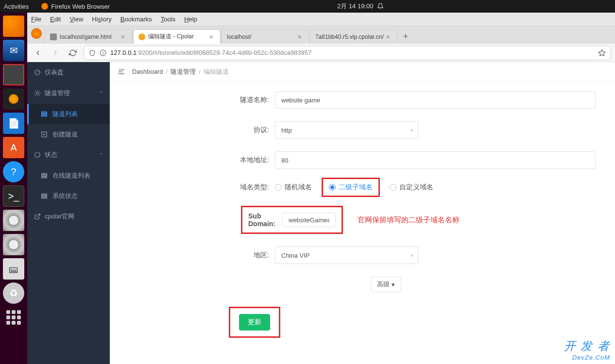 The height and width of the screenshot is (364, 615). I want to click on sidebar-toggle-icon, so click(121, 72).